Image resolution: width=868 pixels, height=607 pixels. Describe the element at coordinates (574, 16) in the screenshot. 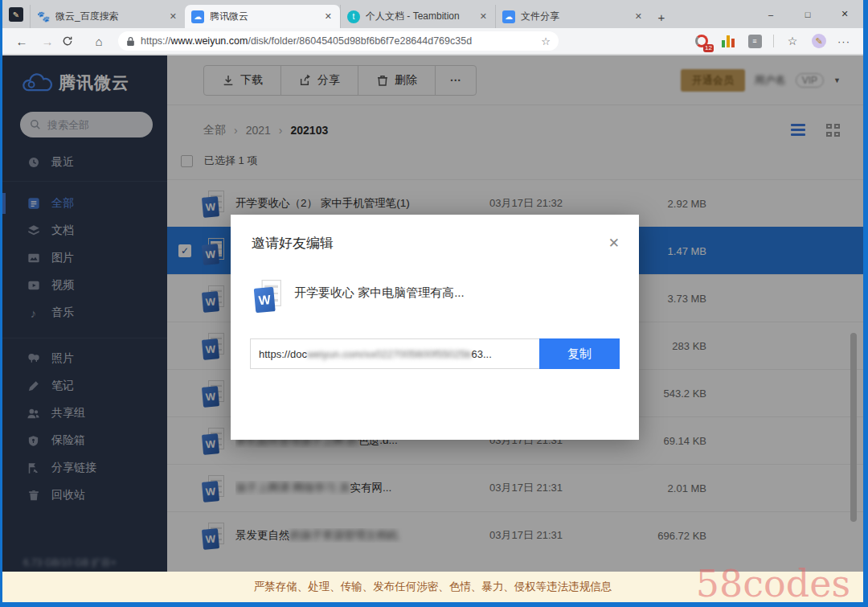

I see `tab-title: 文件分享` at that location.